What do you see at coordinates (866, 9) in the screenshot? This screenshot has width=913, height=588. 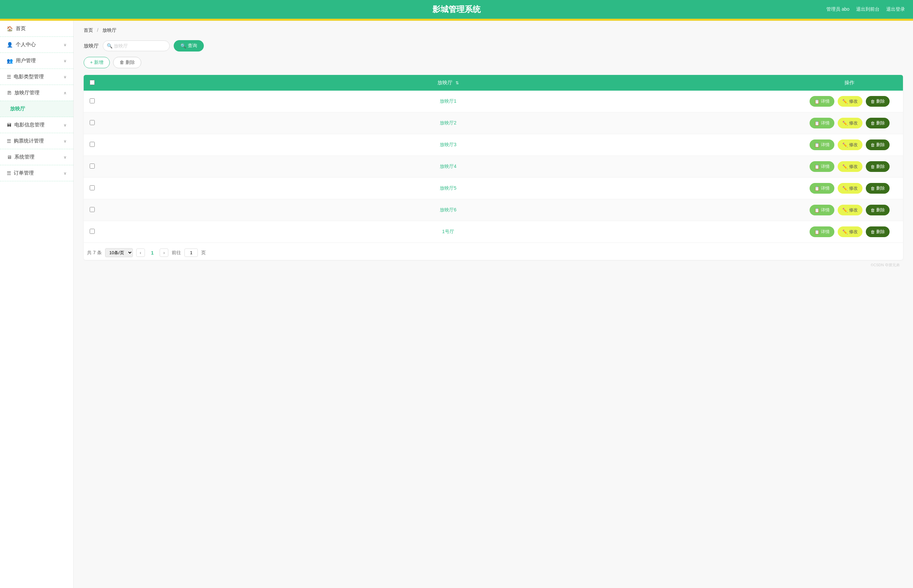 I see `header-actions: 管理员 abo 退出到前台 退出登录` at bounding box center [866, 9].